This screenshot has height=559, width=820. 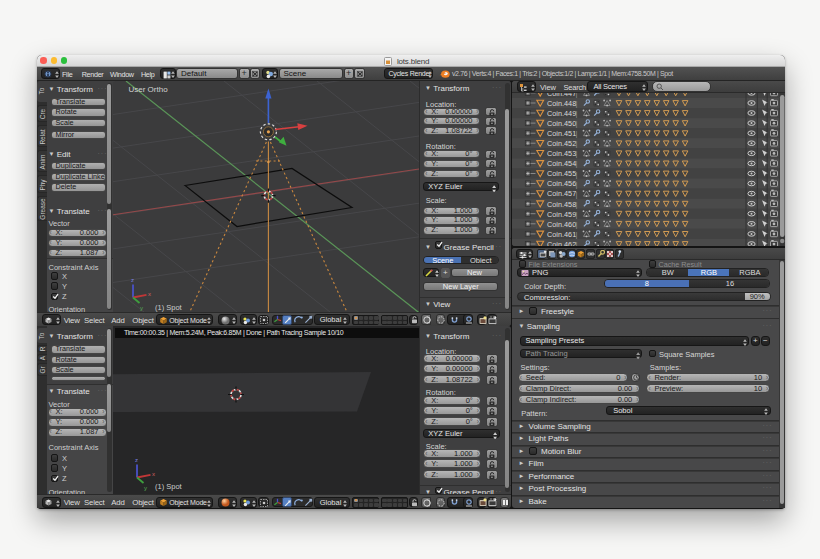 I want to click on svg-text: Coin.447, so click(x=562, y=96).